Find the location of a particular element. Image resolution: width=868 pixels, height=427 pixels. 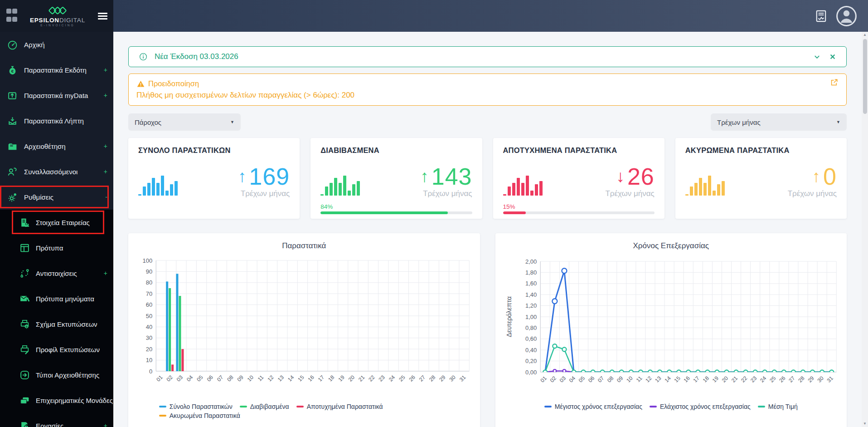

logo-mark-icon is located at coordinates (58, 11).